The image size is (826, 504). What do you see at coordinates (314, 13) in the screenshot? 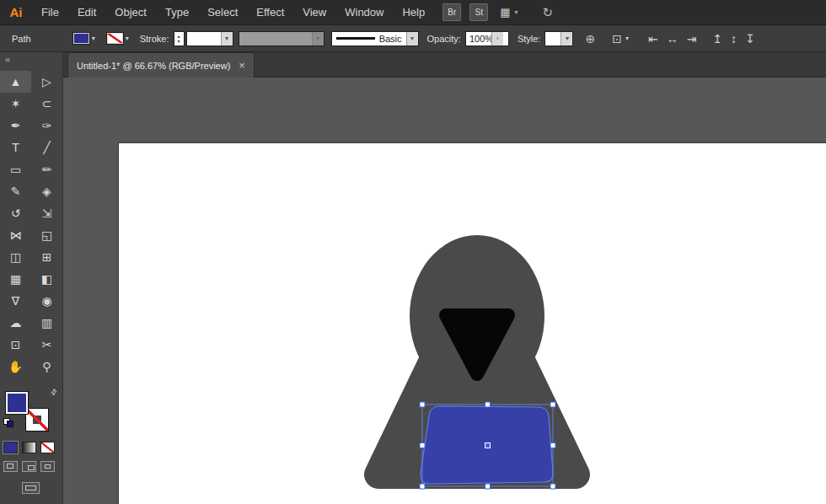
I see `menu-view: View` at bounding box center [314, 13].